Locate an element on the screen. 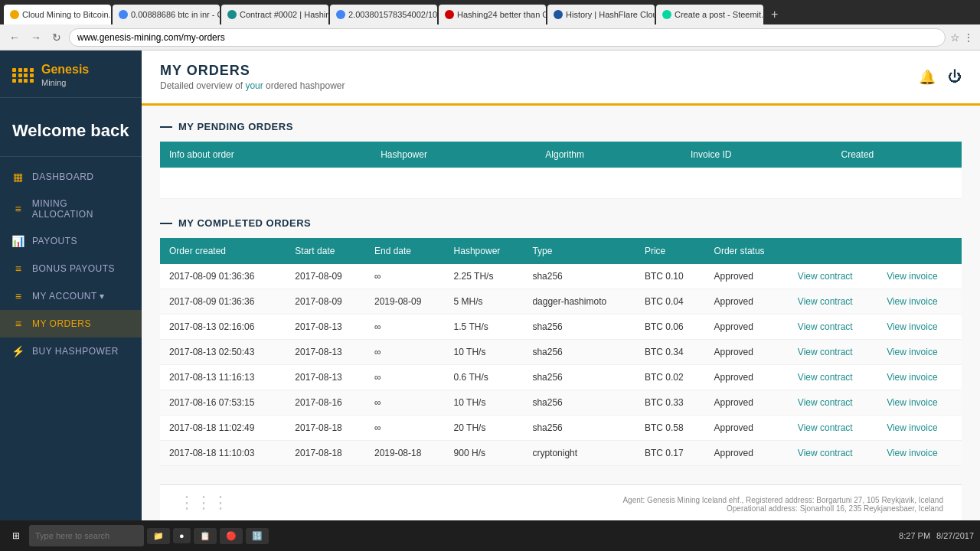 Image resolution: width=980 pixels, height=551 pixels. sidebar-item-label-buy: Buy Hashpower is located at coordinates (75, 351).